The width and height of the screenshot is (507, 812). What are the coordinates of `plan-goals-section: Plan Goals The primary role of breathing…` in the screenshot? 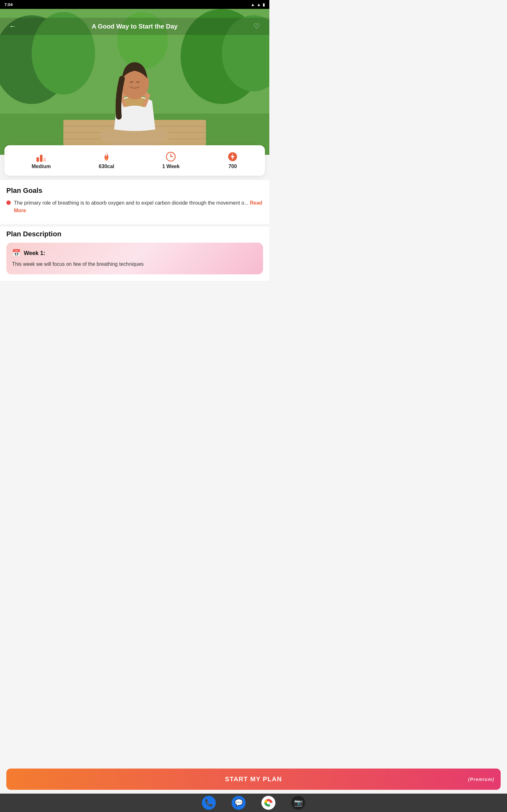 It's located at (135, 202).